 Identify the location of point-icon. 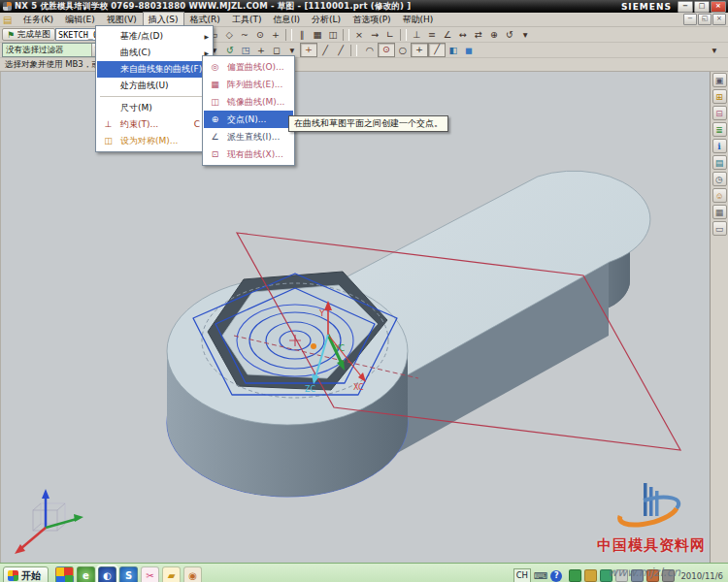
(276, 35).